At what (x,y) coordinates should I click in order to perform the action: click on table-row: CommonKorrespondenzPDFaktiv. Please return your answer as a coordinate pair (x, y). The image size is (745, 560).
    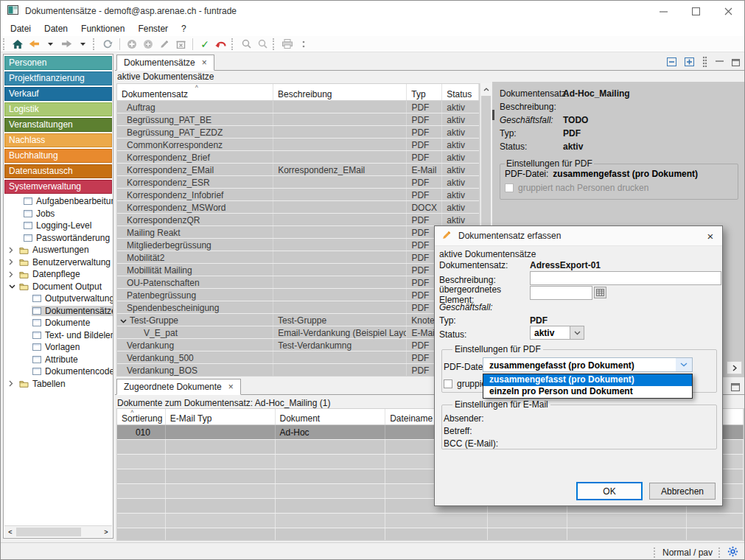
    Looking at the image, I should click on (298, 144).